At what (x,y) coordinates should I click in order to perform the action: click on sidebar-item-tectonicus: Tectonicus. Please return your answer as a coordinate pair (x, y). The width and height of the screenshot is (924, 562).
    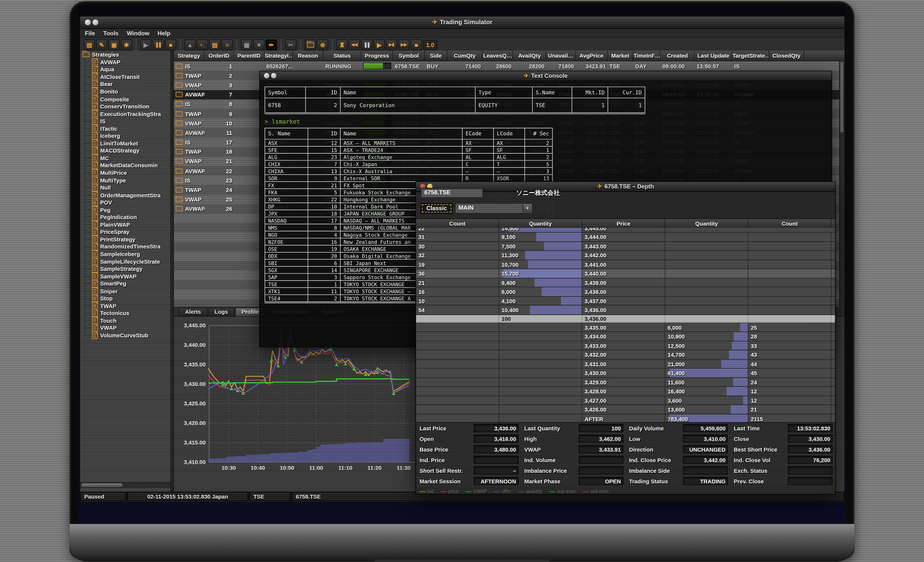
    Looking at the image, I should click on (125, 313).